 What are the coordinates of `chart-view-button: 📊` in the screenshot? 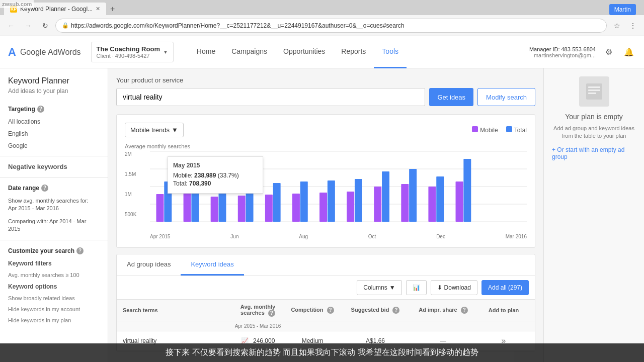 It's located at (417, 288).